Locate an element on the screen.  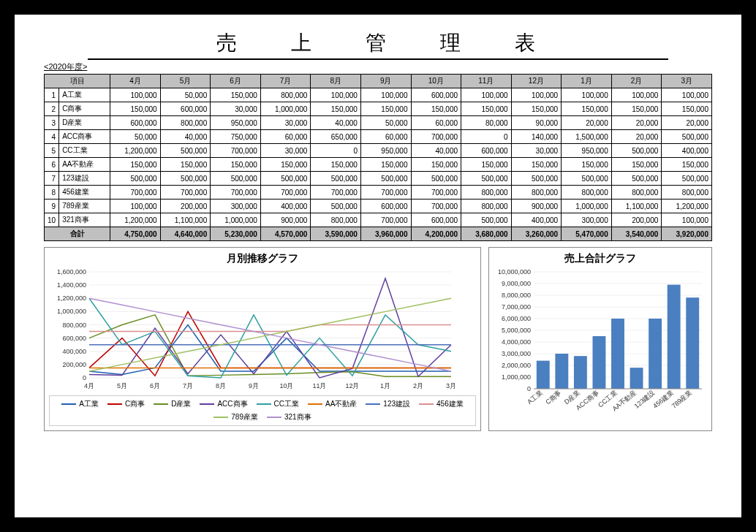
total-cell: 3,960,000 is located at coordinates (386, 234).